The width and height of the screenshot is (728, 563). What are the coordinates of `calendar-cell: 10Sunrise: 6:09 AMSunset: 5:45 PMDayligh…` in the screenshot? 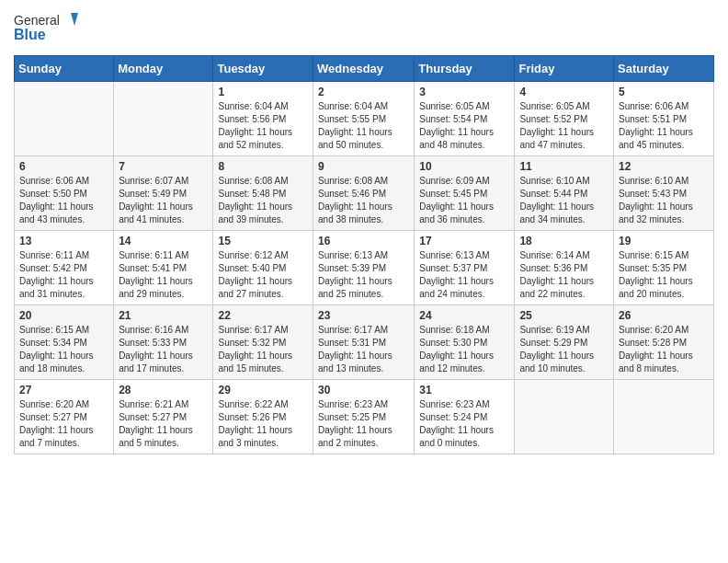 It's located at (465, 193).